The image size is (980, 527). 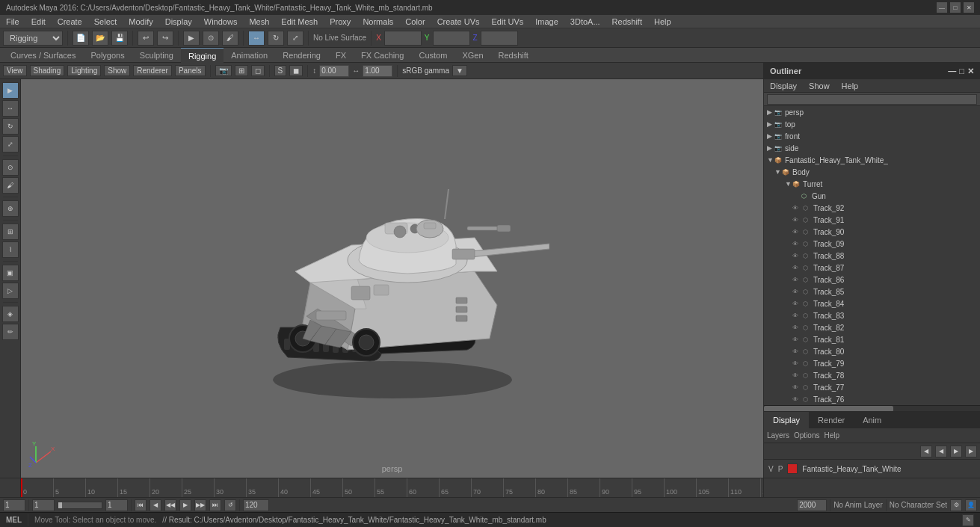 What do you see at coordinates (392, 487) in the screenshot?
I see `timeline-ruler: 0 5 10 15 20 25 30 35 40 45 50 55 60 65 …` at bounding box center [392, 487].